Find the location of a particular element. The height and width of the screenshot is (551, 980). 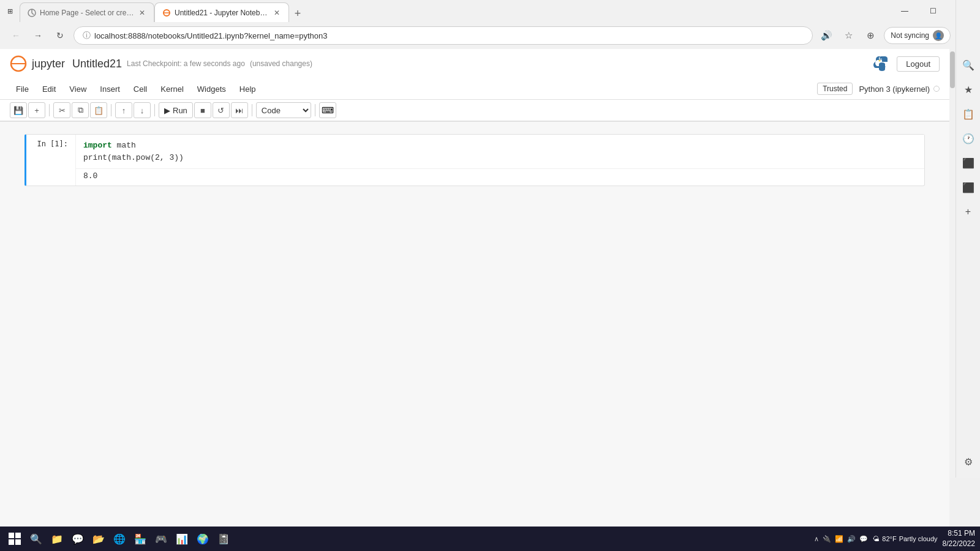

tab-close-jupyter: ✕ is located at coordinates (277, 13).